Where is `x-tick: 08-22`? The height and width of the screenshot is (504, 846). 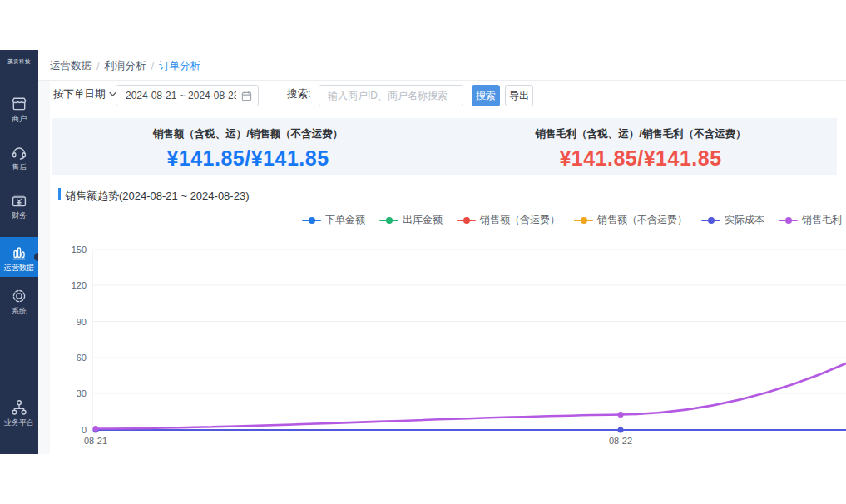 x-tick: 08-22 is located at coordinates (621, 441).